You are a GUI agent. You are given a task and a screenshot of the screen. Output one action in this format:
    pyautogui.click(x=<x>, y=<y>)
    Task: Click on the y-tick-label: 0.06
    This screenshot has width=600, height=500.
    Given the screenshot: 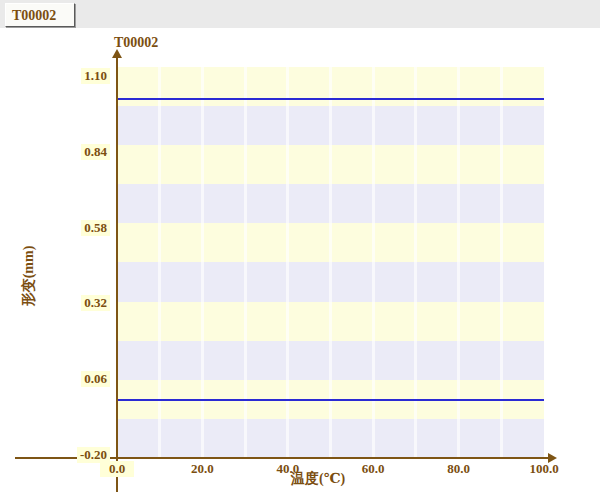 What is the action you would take?
    pyautogui.click(x=96, y=379)
    